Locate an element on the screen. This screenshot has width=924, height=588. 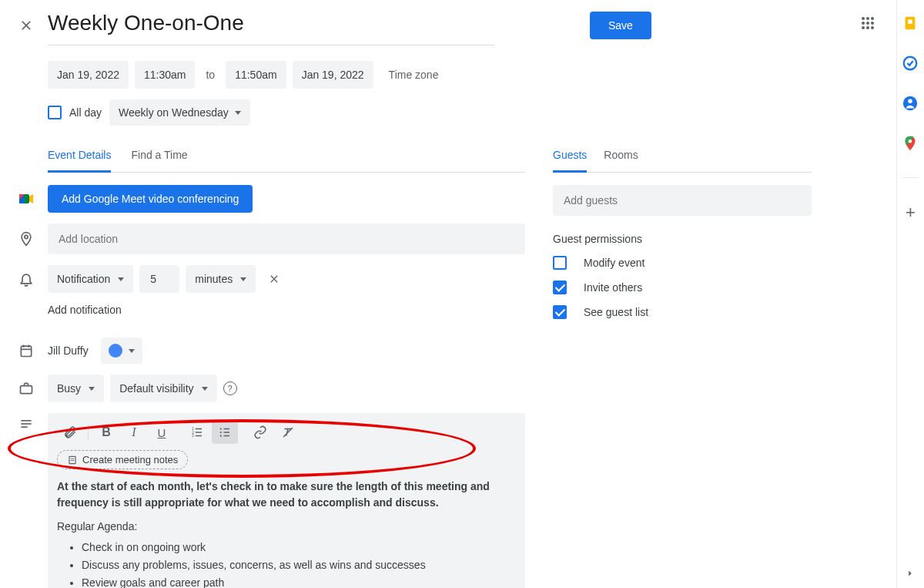
location-input is located at coordinates (286, 239).